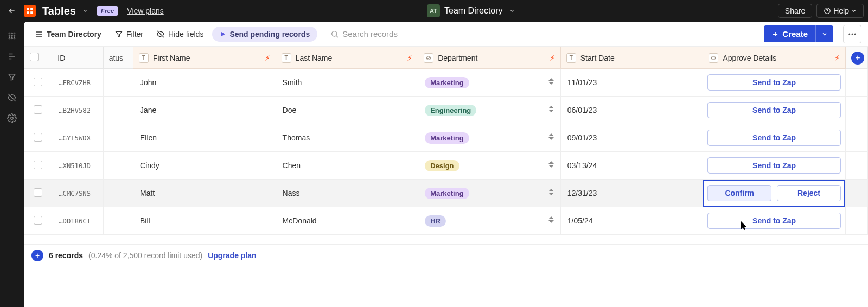  Describe the element at coordinates (446, 111) in the screenshot. I see `table-row: …B2HV582JaneDoeEngineering06/01/23Send t…` at that location.